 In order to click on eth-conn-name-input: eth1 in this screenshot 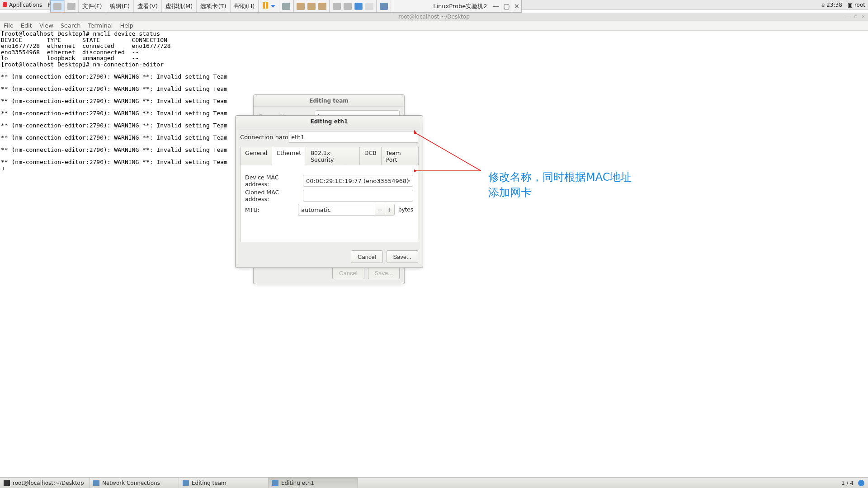, I will do `click(353, 137)`.